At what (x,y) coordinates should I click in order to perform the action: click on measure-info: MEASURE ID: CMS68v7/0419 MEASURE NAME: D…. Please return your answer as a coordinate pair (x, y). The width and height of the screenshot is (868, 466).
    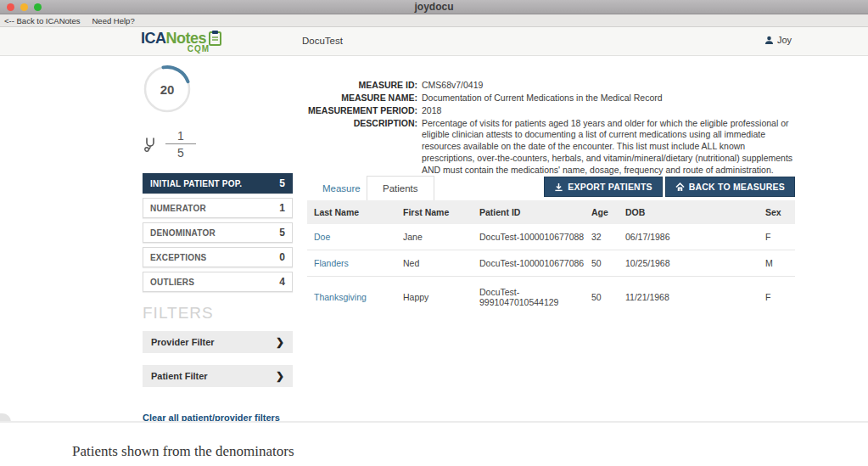
    Looking at the image, I should click on (552, 129).